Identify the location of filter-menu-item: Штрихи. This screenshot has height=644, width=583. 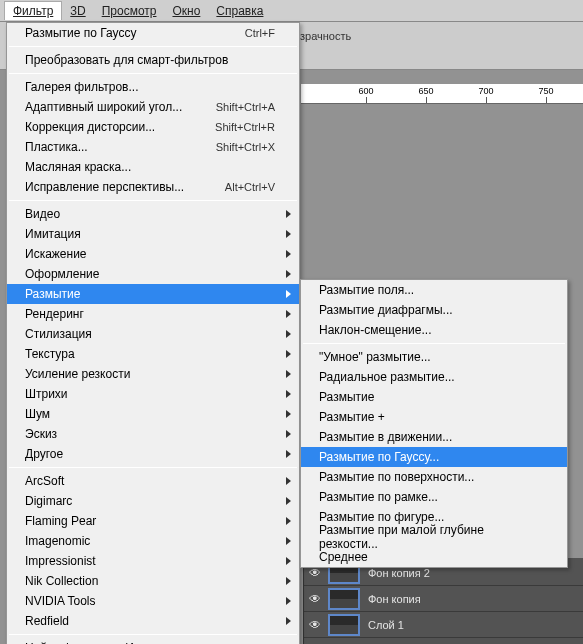
(153, 394).